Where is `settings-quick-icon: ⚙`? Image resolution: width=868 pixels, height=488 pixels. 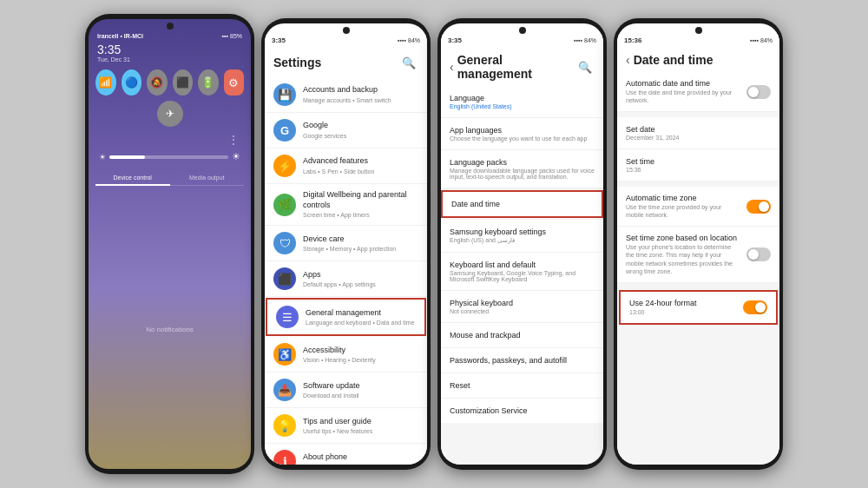 settings-quick-icon: ⚙ is located at coordinates (234, 82).